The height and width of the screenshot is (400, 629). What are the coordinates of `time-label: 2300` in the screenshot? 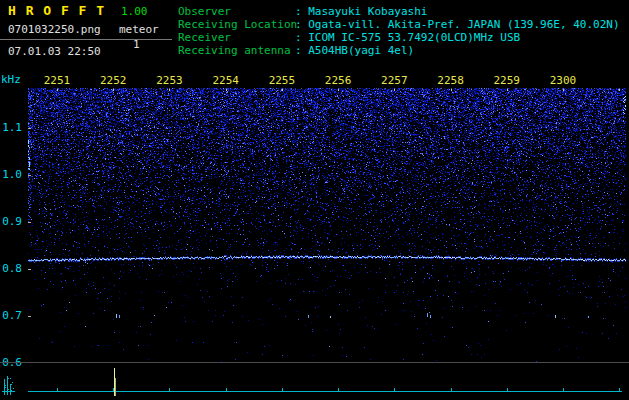 It's located at (563, 80).